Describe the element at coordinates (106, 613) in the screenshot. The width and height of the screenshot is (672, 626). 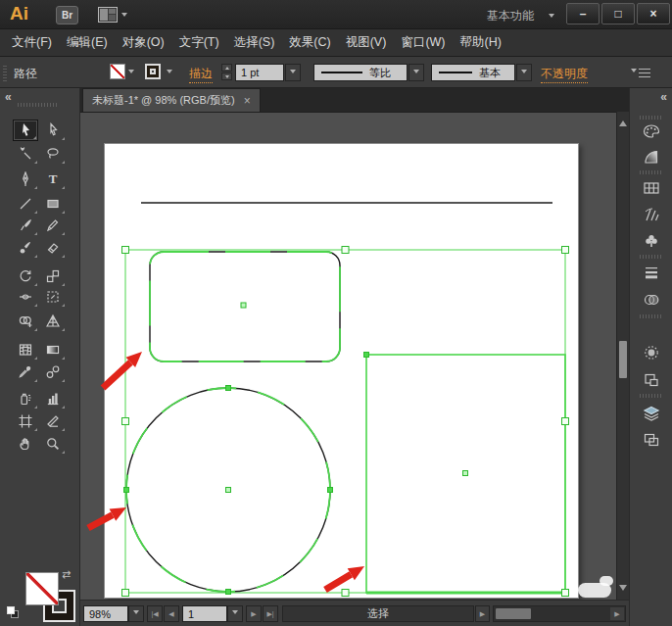
I see `zoom-level-field: 98%` at that location.